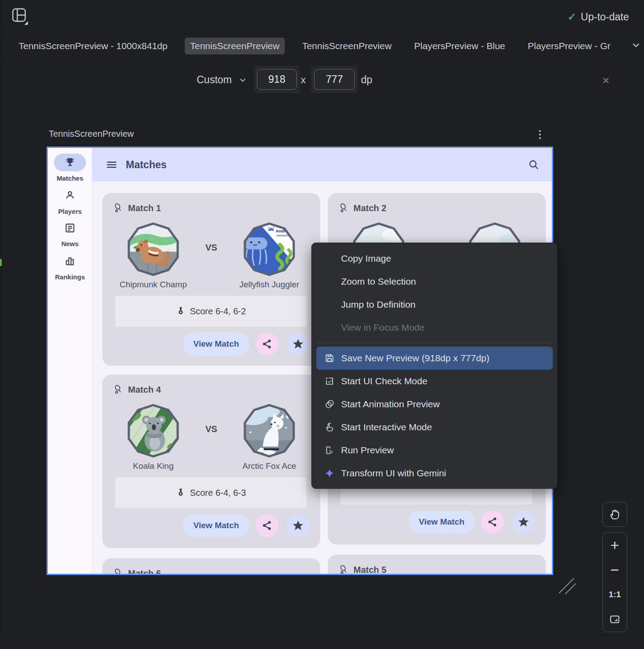  Describe the element at coordinates (370, 208) in the screenshot. I see `match-title: Match 2` at that location.